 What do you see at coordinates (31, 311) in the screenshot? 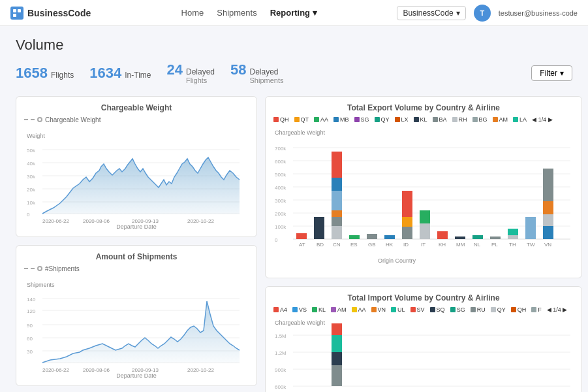
I see `svg-text: 120` at bounding box center [31, 311].